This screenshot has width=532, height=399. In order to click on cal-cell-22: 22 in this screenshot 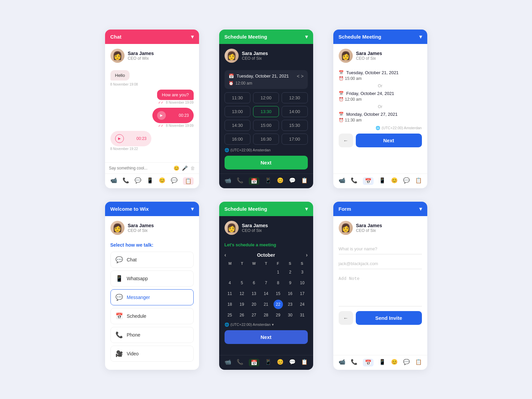, I will do `click(278, 304)`.